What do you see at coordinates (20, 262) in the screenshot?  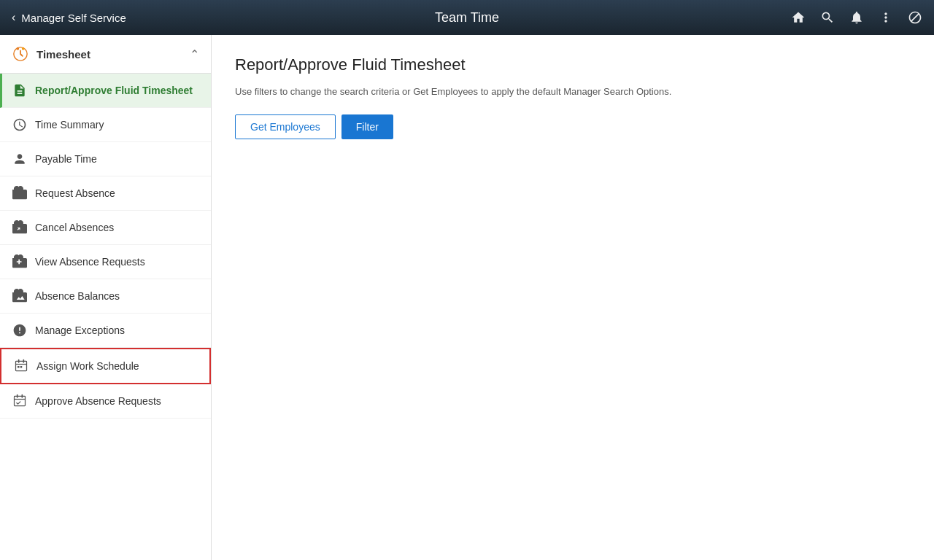 I see `view-absence-requests-icon` at bounding box center [20, 262].